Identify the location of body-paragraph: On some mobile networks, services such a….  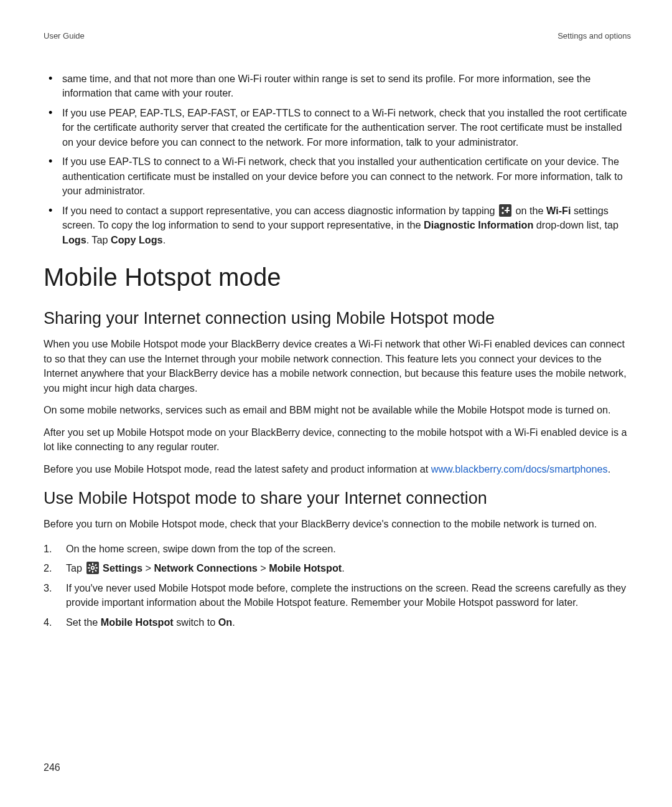
(337, 410).